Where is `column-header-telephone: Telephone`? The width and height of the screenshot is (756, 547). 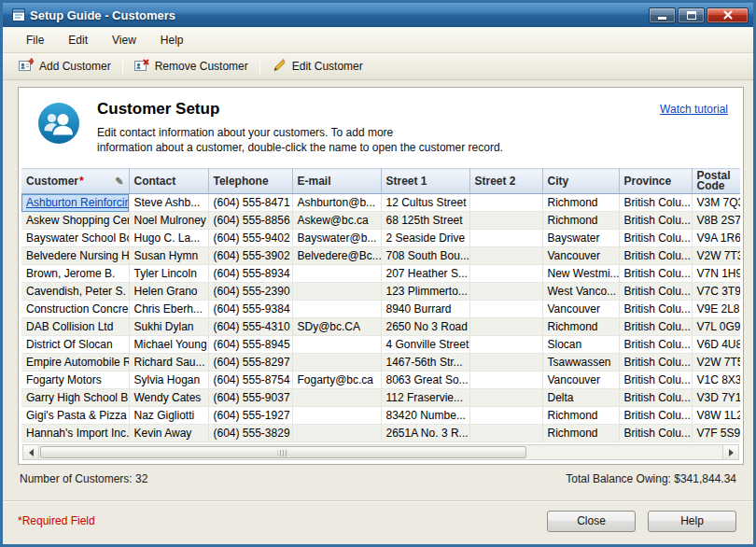
column-header-telephone: Telephone is located at coordinates (250, 181).